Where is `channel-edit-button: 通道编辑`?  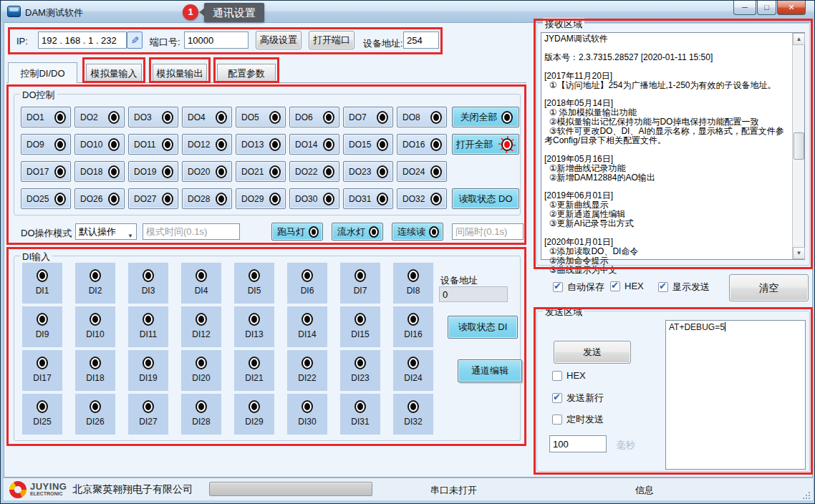 channel-edit-button: 通道编辑 is located at coordinates (490, 371).